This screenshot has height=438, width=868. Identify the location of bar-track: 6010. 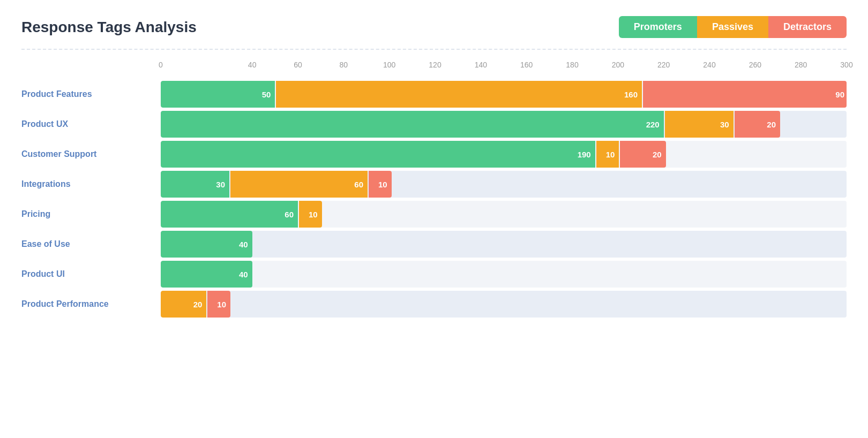
(504, 214).